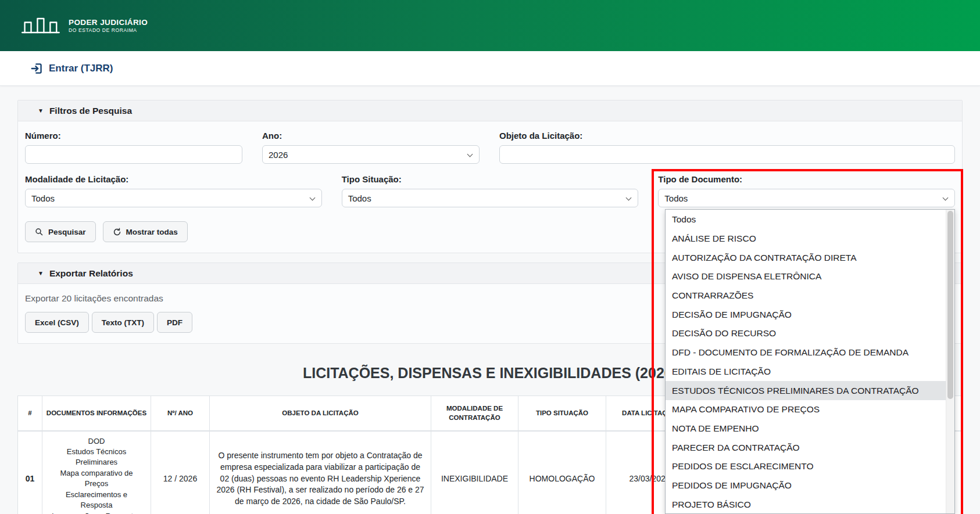 The height and width of the screenshot is (514, 980). I want to click on numero-ano-cell: 12 / 2026, so click(180, 473).